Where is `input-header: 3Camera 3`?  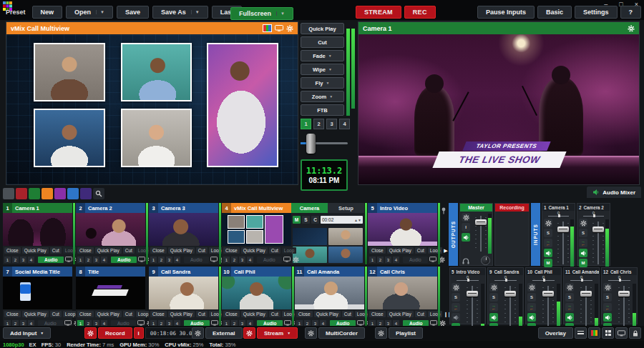 input-header: 3Camera 3 is located at coordinates (183, 208).